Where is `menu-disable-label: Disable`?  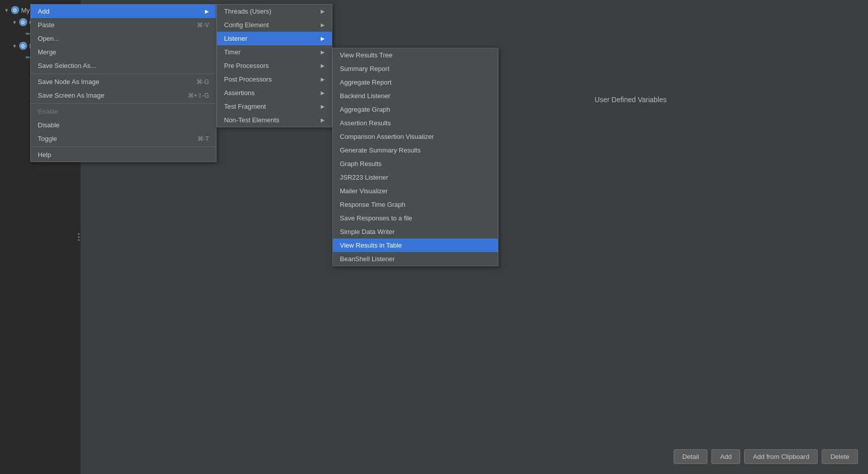
menu-disable-label: Disable is located at coordinates (48, 125).